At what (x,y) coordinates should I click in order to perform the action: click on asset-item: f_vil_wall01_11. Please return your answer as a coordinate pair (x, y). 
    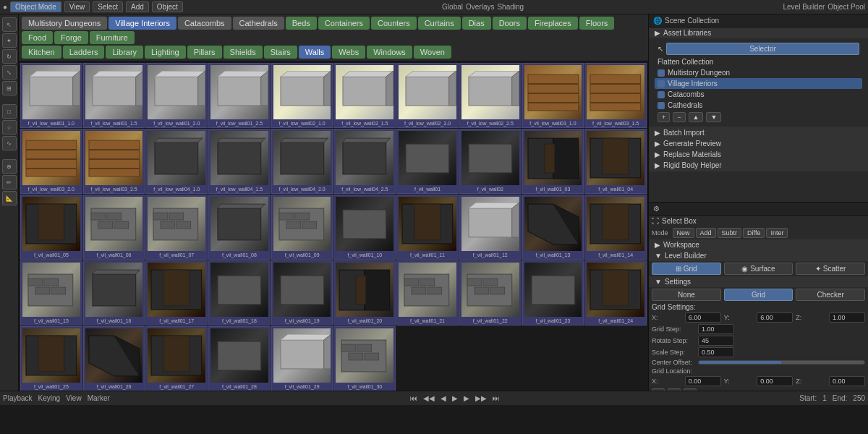
    Looking at the image, I should click on (427, 227).